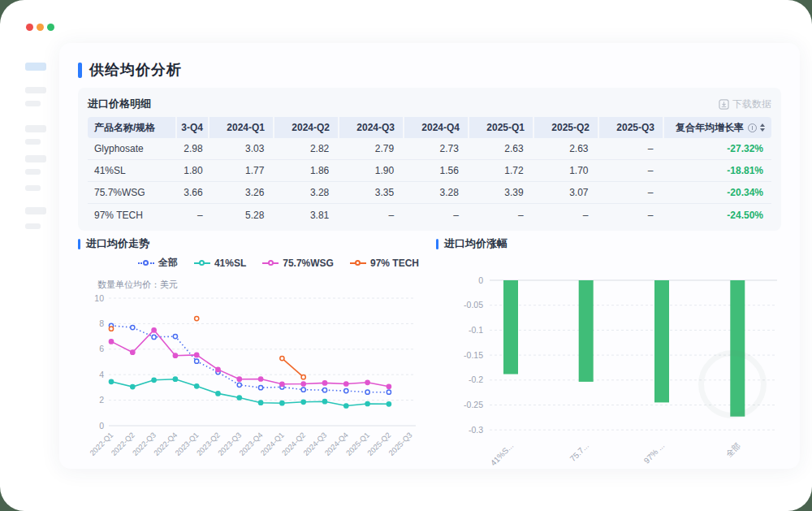  I want to click on col-2024-q3: 2024-Q3, so click(371, 128).